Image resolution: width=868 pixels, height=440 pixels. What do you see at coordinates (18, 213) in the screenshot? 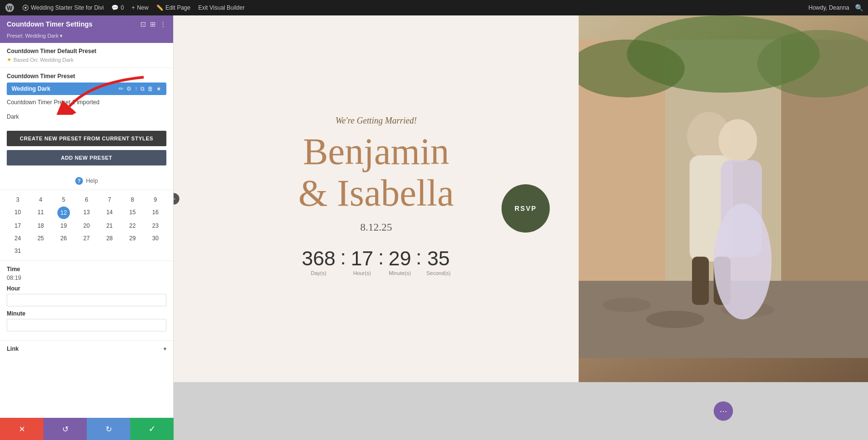
I see `cal-day: 10` at bounding box center [18, 213].